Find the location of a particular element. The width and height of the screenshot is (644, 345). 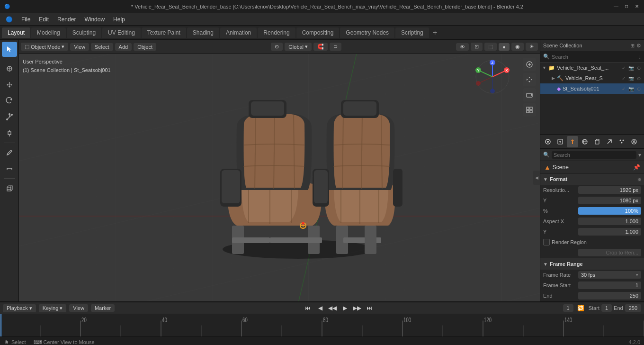

prop-icon-output is located at coordinates (560, 142).